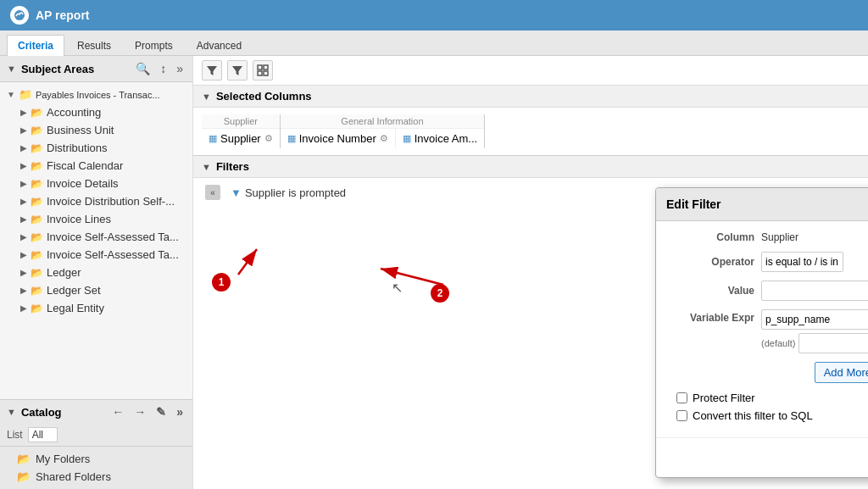 The width and height of the screenshot is (868, 489). What do you see at coordinates (682, 398) in the screenshot?
I see `protect-filter-checkbox` at bounding box center [682, 398].